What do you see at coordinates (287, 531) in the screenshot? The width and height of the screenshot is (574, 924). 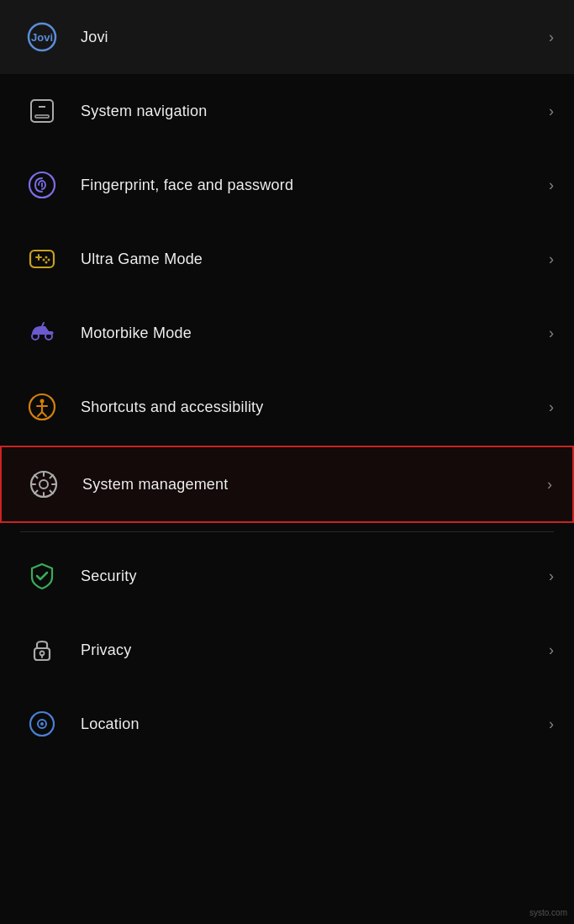 I see `section-divider` at bounding box center [287, 531].